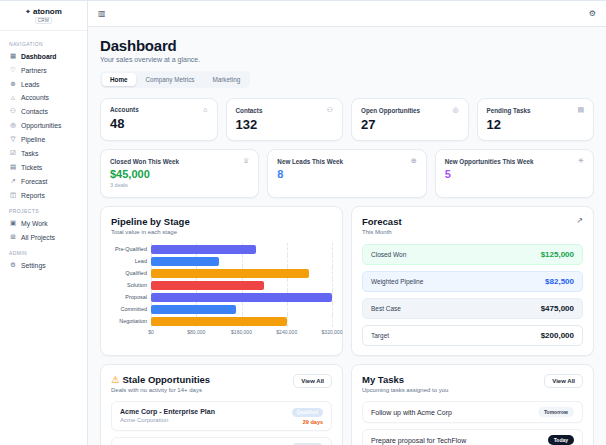 The image size is (606, 445). What do you see at coordinates (347, 120) in the screenshot?
I see `stats-row: Accounts⌂48Contacts⚇132Open Opportunitie…` at bounding box center [347, 120].